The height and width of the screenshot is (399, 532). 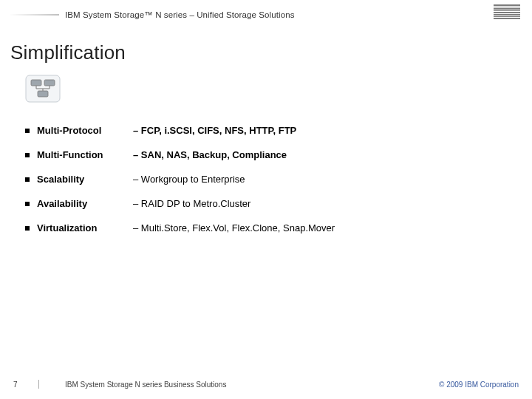 What do you see at coordinates (266, 13) in the screenshot?
I see `header-bar: IBM System Storage™ N series – Unified S…` at bounding box center [266, 13].